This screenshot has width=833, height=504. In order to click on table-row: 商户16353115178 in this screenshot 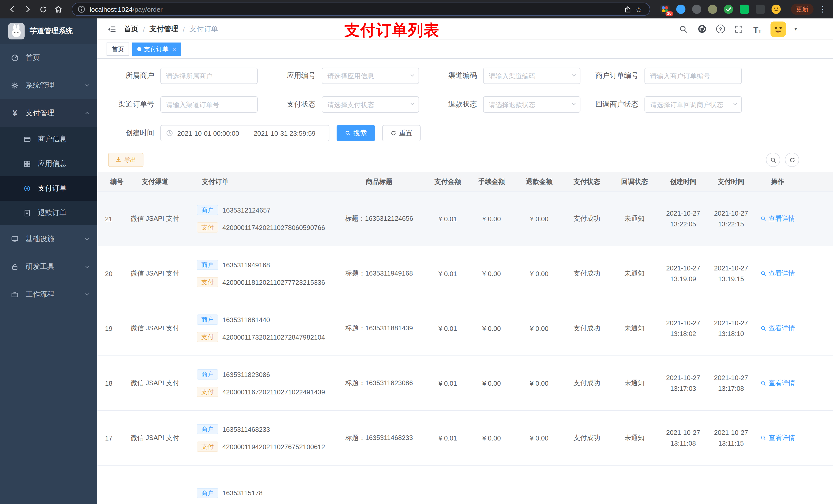, I will do `click(465, 485)`.